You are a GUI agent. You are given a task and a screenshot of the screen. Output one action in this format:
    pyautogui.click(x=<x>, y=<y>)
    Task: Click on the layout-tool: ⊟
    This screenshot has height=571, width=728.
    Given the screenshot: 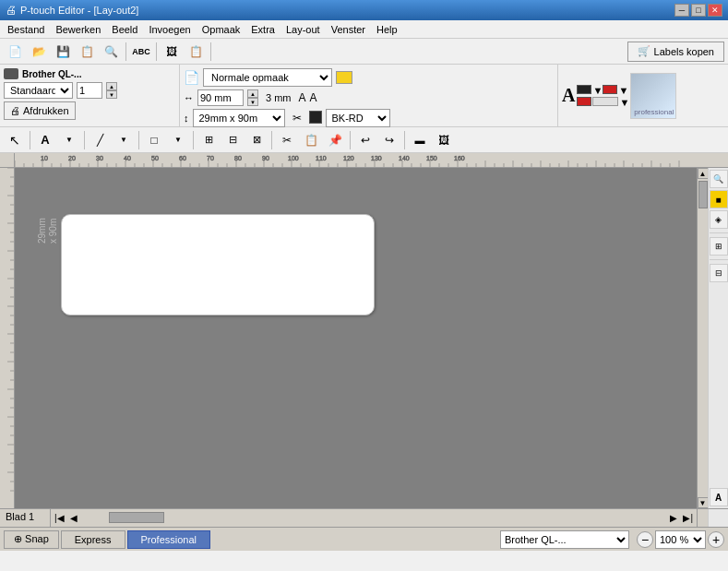 What is the action you would take?
    pyautogui.click(x=233, y=140)
    